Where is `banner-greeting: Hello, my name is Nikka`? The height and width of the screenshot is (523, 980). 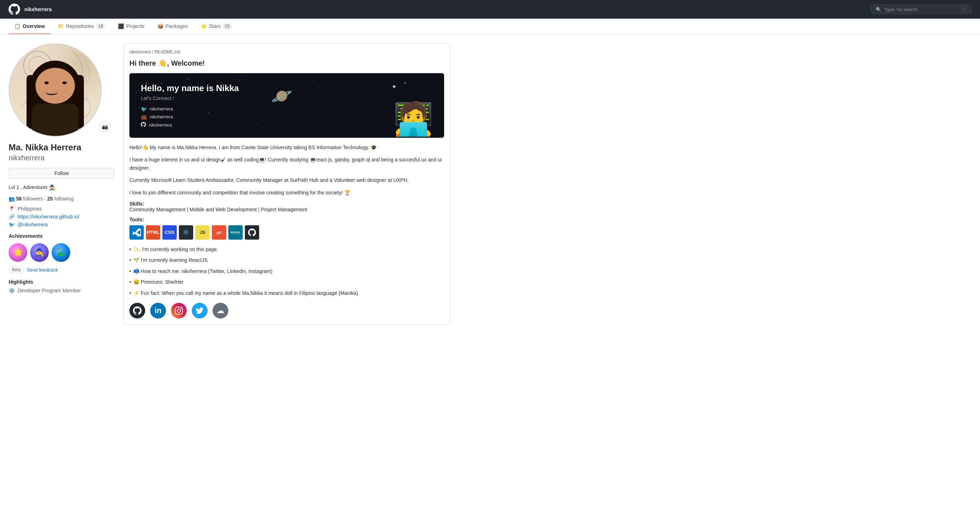 banner-greeting: Hello, my name is Nikka is located at coordinates (190, 88).